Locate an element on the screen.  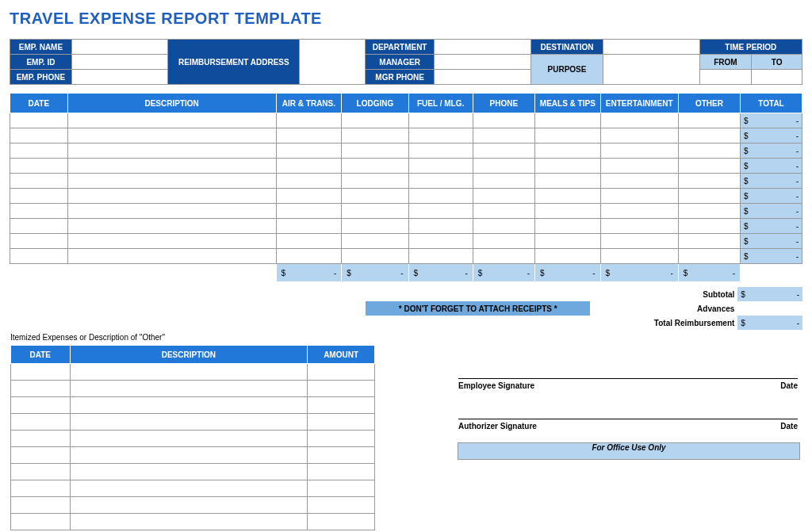
label-purpose: PURPOSE is located at coordinates (567, 70).